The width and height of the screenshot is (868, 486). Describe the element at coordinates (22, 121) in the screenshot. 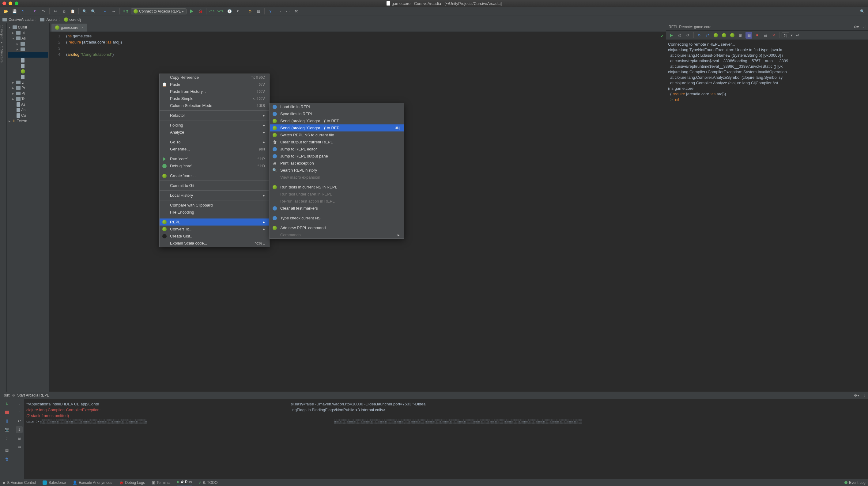

I see `tree-item: Extern` at that location.